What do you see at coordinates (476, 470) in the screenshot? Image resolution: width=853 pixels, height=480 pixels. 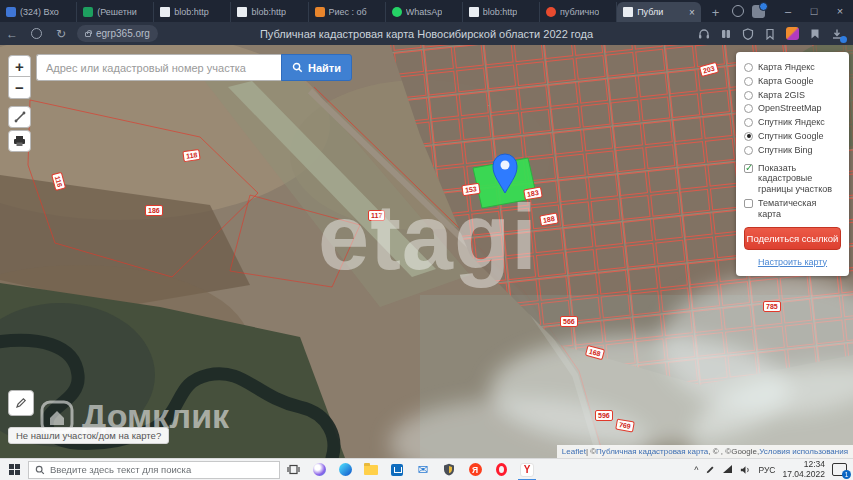 I see `yandex-icon: Я` at bounding box center [476, 470].